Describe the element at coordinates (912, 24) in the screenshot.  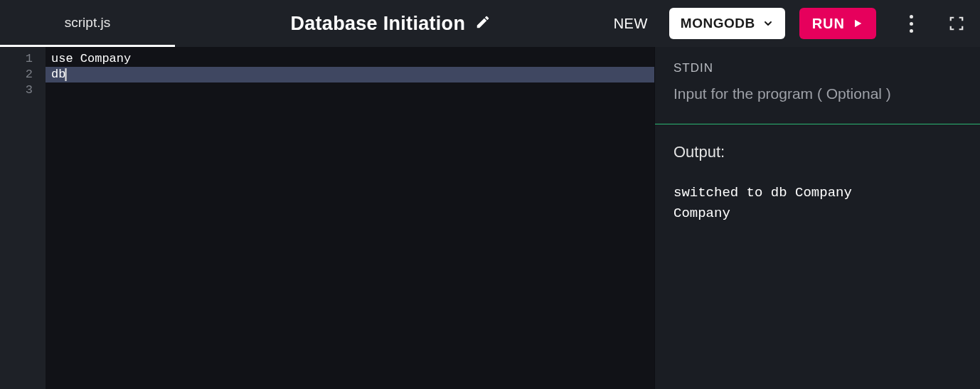
I see `kebab-icon` at that location.